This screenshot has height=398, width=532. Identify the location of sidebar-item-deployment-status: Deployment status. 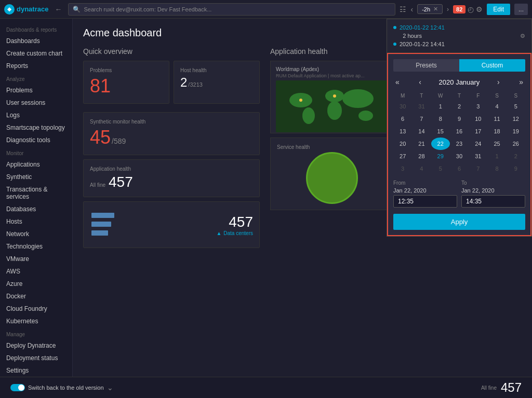
(36, 358).